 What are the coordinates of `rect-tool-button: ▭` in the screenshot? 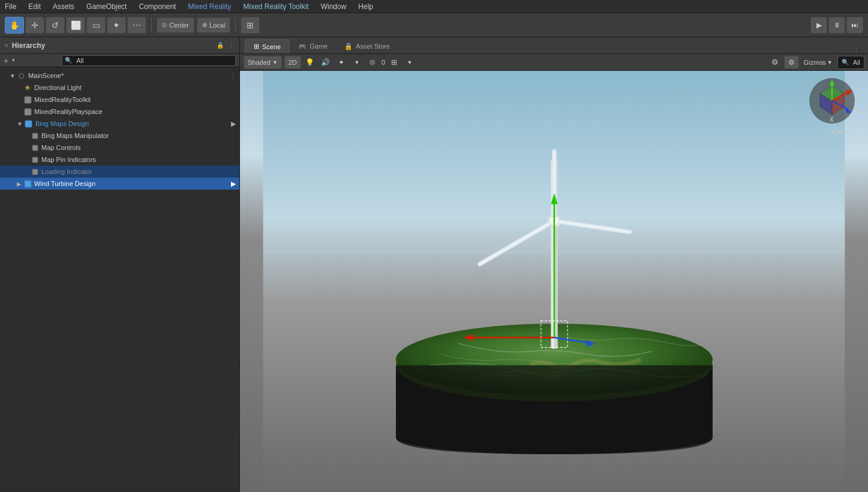 It's located at (96, 25).